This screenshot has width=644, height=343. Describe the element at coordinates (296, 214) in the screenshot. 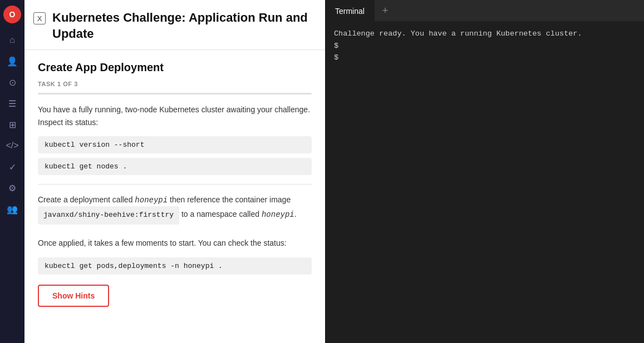

I see `description-2-period: .` at that location.